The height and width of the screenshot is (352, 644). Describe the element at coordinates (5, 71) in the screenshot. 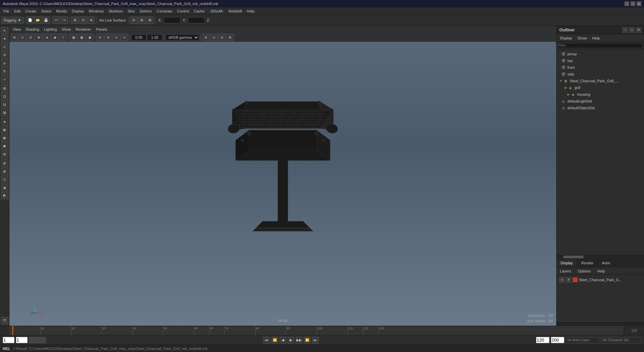

I see `rotate-tool-button: ↻` at that location.